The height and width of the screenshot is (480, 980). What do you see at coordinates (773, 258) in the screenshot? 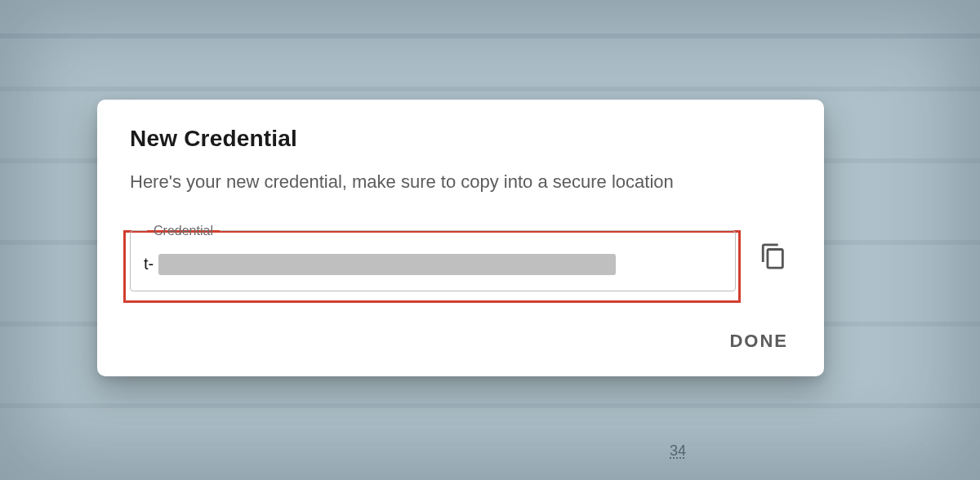
I see `copy-icon` at bounding box center [773, 258].